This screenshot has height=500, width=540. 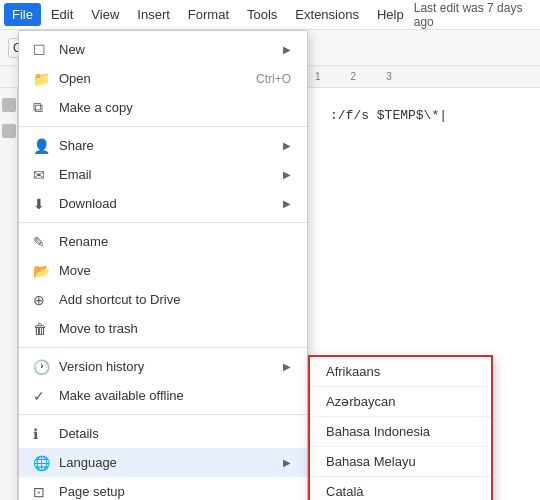 I want to click on offline-icon: ✓, so click(x=39, y=396).